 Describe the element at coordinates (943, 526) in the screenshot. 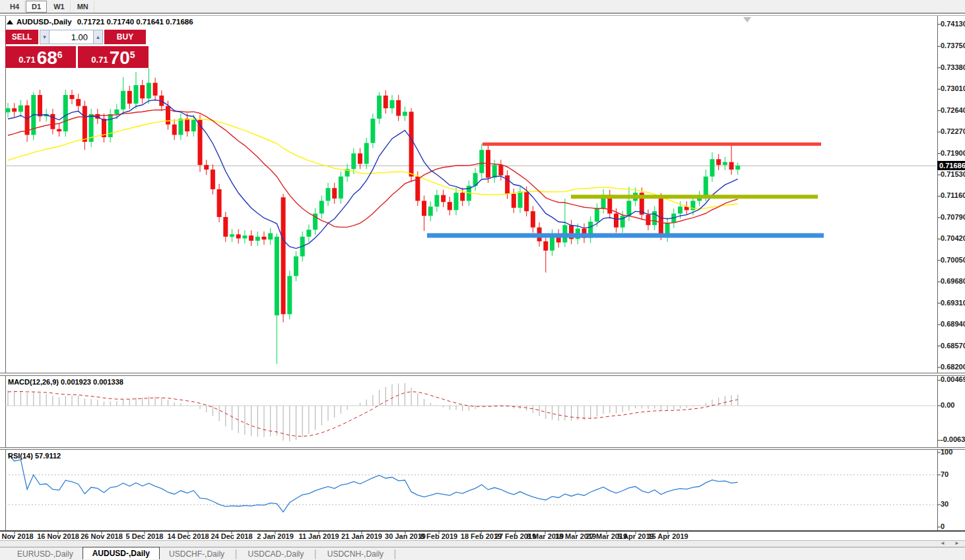

I see `rsi-axis-label: 0` at that location.